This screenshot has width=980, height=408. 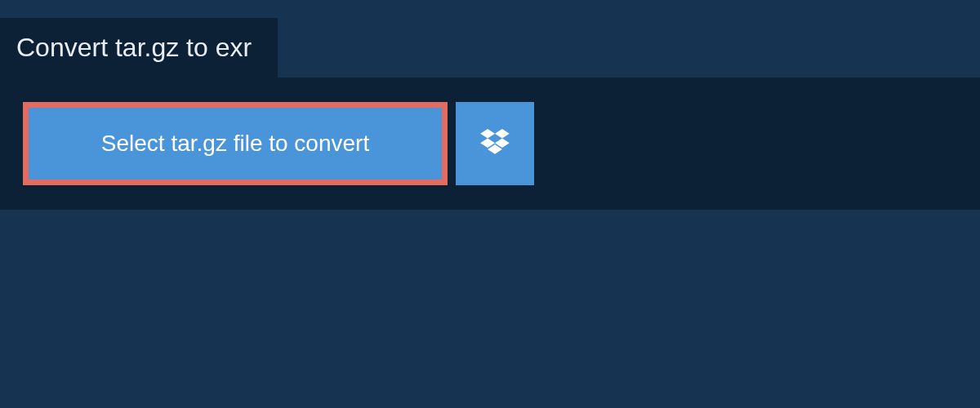 What do you see at coordinates (139, 47) in the screenshot?
I see `tab-header: Convert tar.gz to exr` at bounding box center [139, 47].